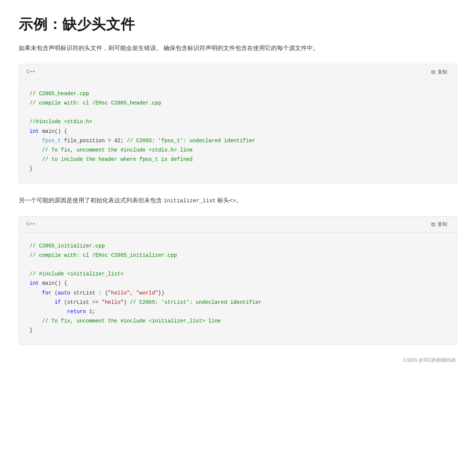  Describe the element at coordinates (238, 25) in the screenshot. I see `page-title: 示例：缺少头文件` at that location.